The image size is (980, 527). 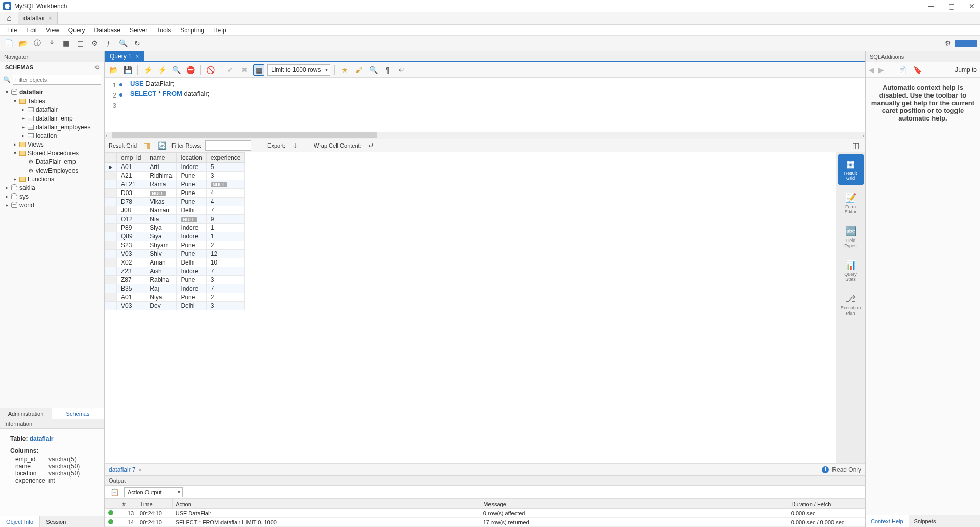 What do you see at coordinates (52, 144) in the screenshot?
I see `views-node: ▸Views` at bounding box center [52, 144].